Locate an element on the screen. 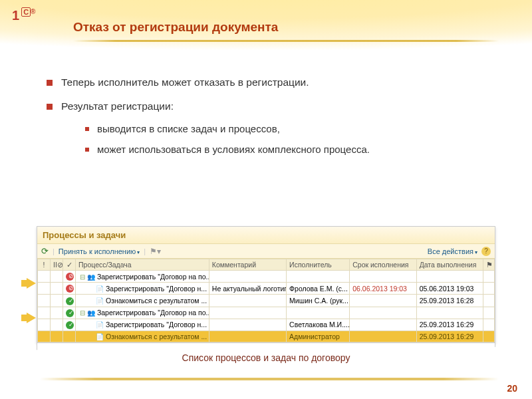 This screenshot has height=399, width=532. col-done: Дата выполнения is located at coordinates (450, 265).